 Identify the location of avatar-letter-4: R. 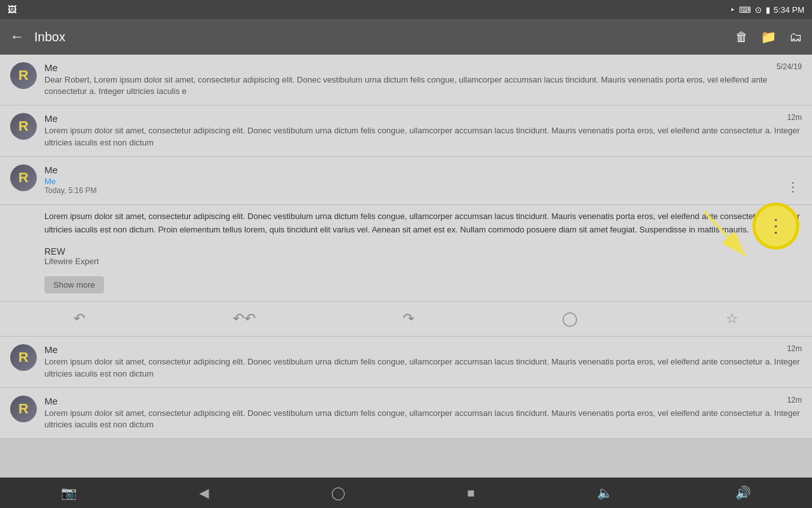
(23, 358).